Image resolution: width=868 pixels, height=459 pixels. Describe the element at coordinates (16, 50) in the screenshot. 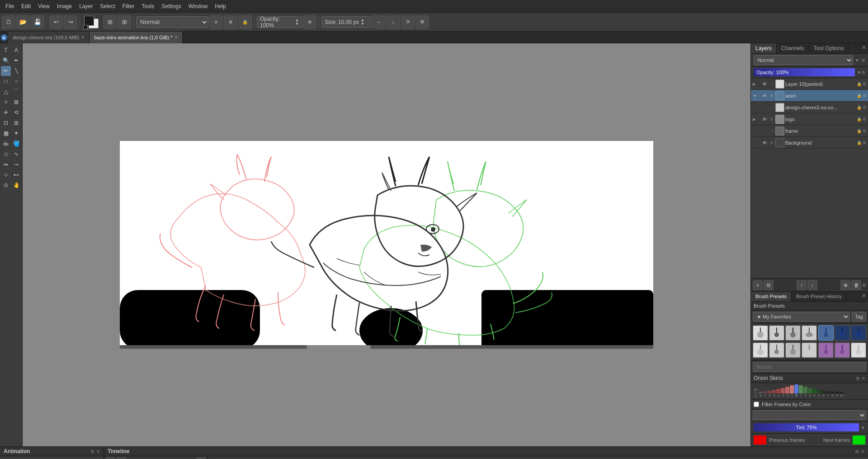

I see `tool-text: A` at that location.